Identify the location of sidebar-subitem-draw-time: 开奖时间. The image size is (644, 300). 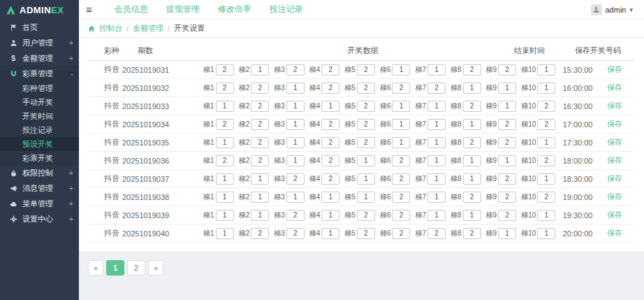
(39, 116).